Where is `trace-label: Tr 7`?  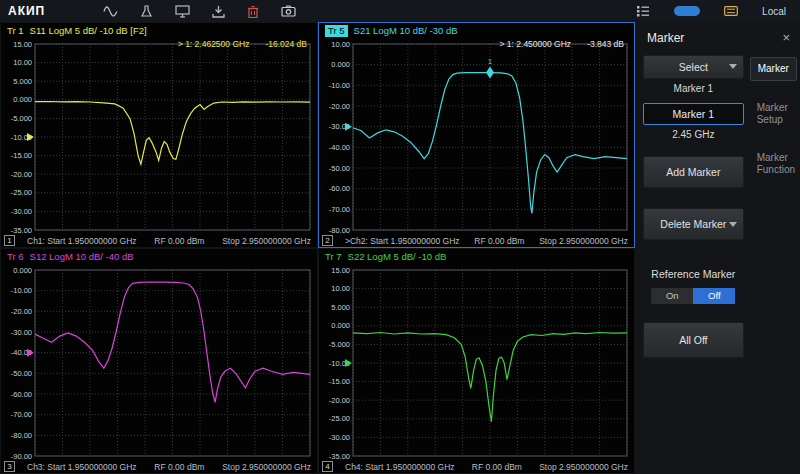
trace-label: Tr 7 is located at coordinates (334, 257).